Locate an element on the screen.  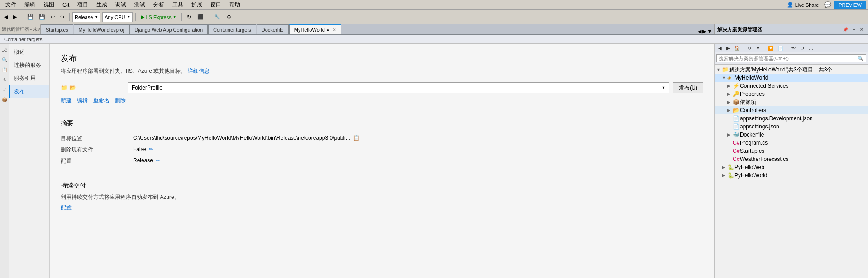
profile-row: 📁 📂 FolderProfile ▼ 发布(U) is located at coordinates (382, 88).